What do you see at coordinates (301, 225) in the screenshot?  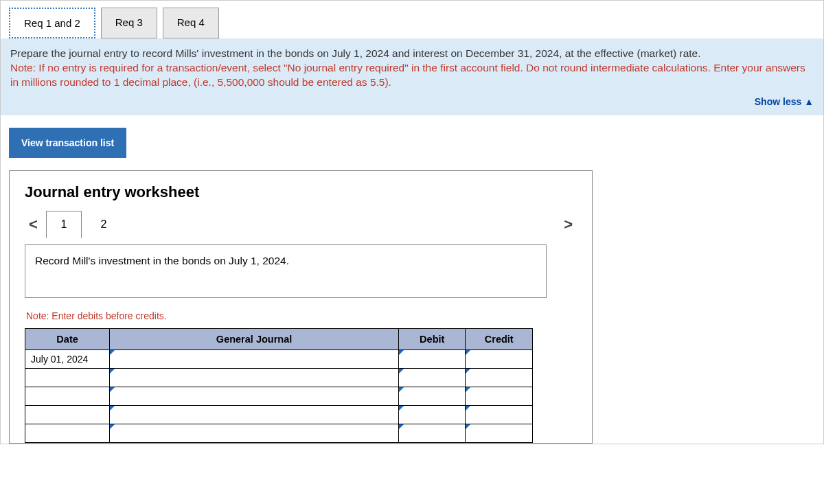 I see `pager-row: < 1 2 >` at bounding box center [301, 225].